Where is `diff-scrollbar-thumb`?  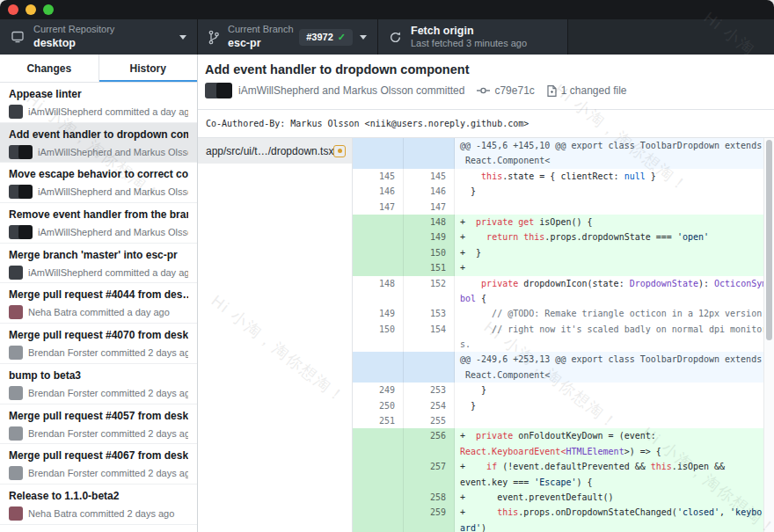 diff-scrollbar-thumb is located at coordinates (769, 240).